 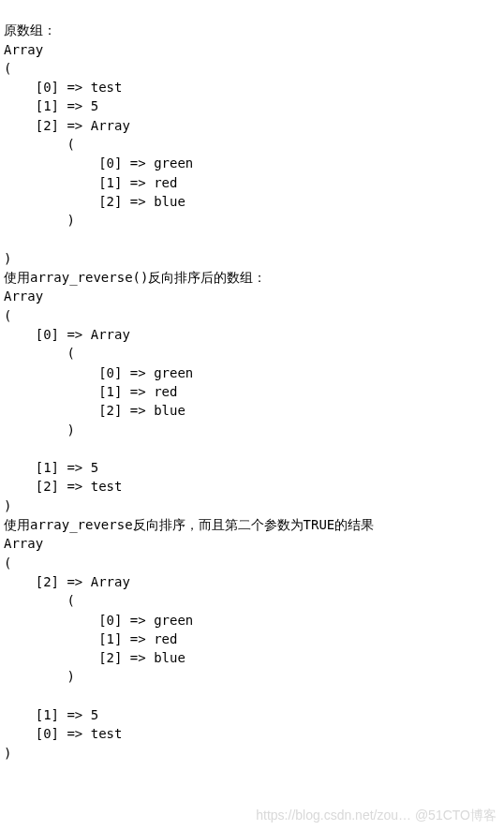 What do you see at coordinates (79, 486) in the screenshot?
I see `entry: [2] => test` at bounding box center [79, 486].